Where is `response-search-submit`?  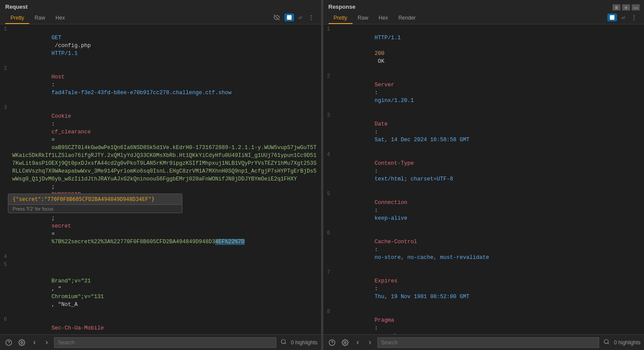
response-search-submit is located at coordinates (606, 343).